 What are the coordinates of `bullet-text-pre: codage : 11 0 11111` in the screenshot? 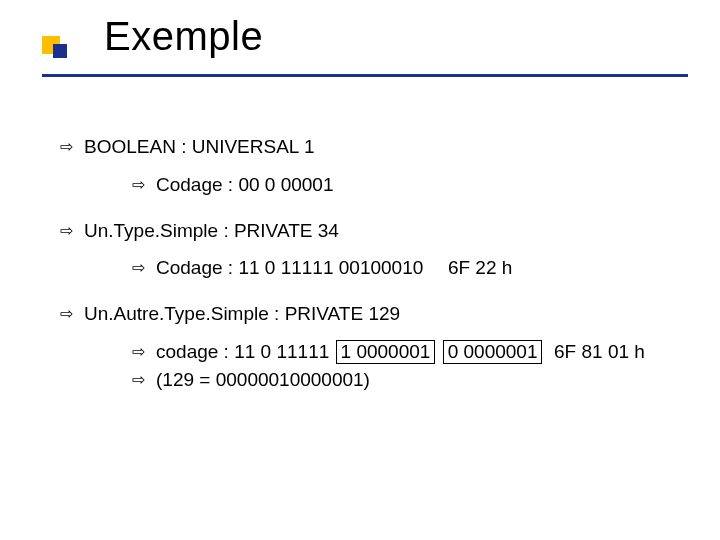 It's located at (242, 352).